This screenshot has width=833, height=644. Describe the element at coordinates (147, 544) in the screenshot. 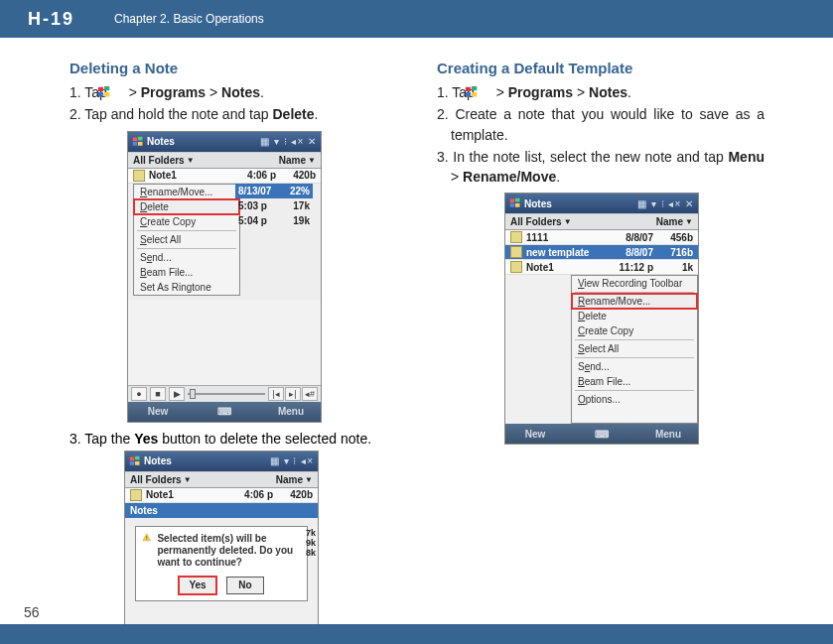

I see `warning-icon: !` at that location.